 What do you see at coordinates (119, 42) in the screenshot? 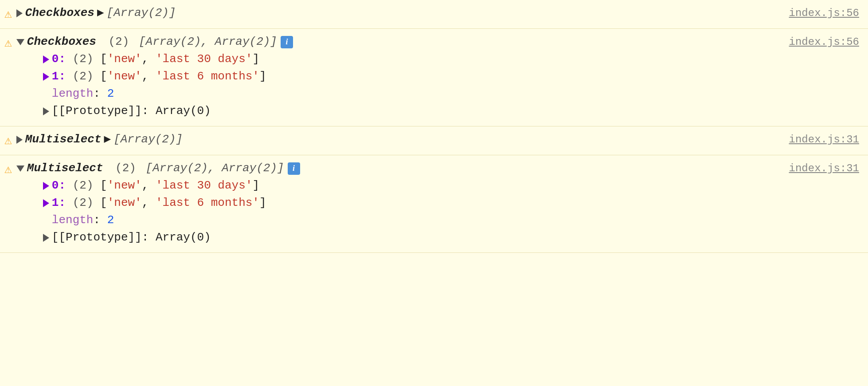
I see `array-count-2: (2)` at bounding box center [119, 42].